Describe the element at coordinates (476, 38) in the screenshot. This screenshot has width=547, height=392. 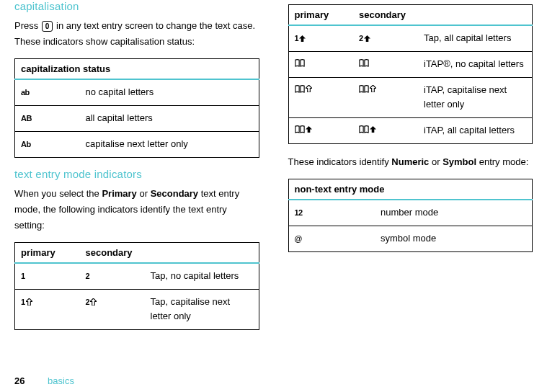
I see `cell-desc: Tap, all capital letters` at that location.